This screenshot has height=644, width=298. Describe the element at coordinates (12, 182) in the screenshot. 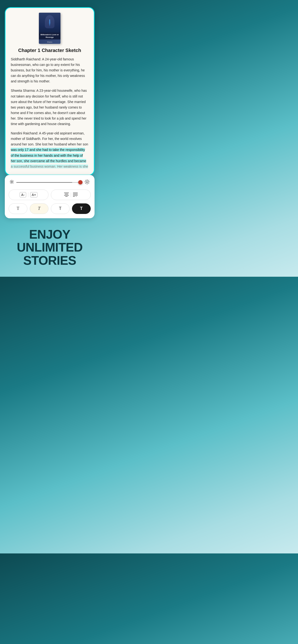

I see `brightness-low-icon` at that location.